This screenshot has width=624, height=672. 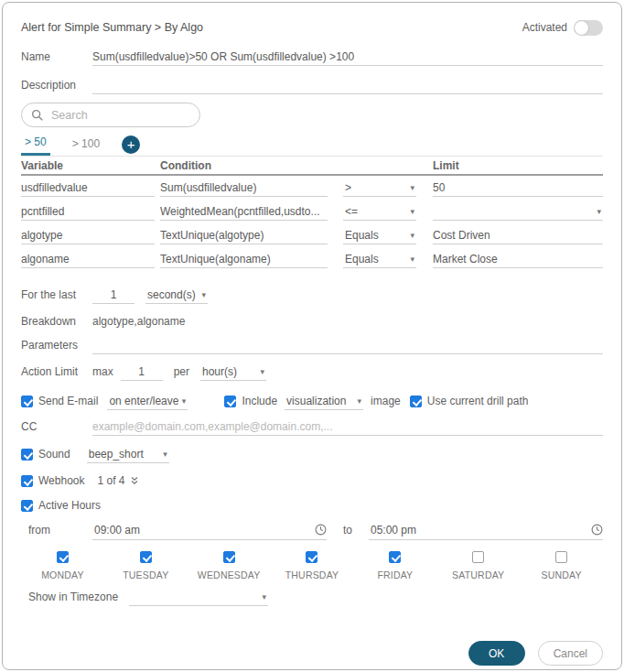 What do you see at coordinates (36, 146) in the screenshot?
I see `tab-gt-50: > 50` at bounding box center [36, 146].